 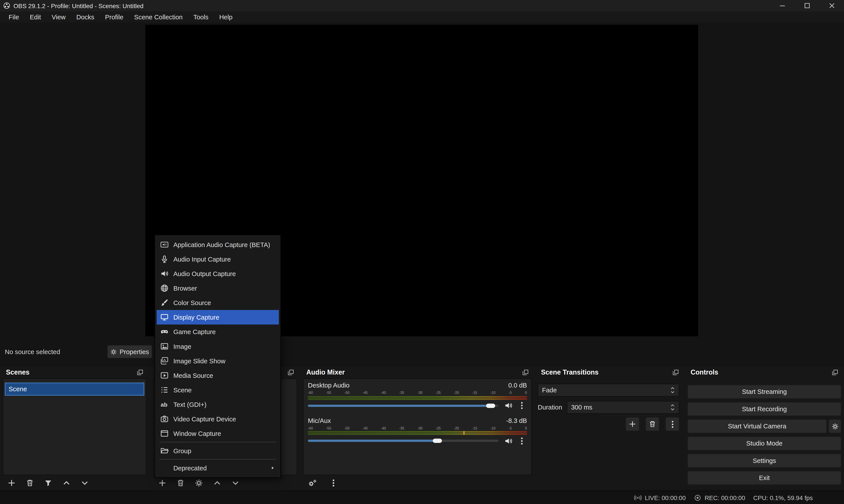 What do you see at coordinates (192, 303) in the screenshot?
I see `menu-item-label: Color Source` at bounding box center [192, 303].